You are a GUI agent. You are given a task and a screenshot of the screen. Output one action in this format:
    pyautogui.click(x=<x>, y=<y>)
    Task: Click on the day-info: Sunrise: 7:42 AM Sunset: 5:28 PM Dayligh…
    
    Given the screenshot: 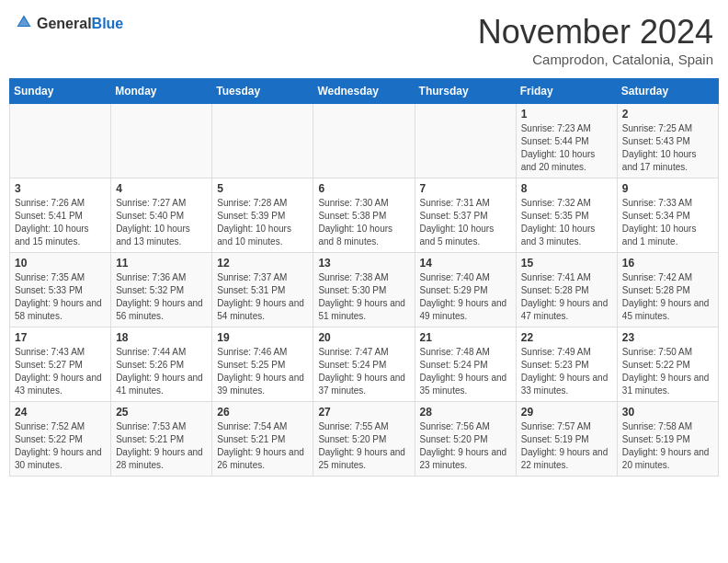 What is the action you would take?
    pyautogui.click(x=667, y=297)
    